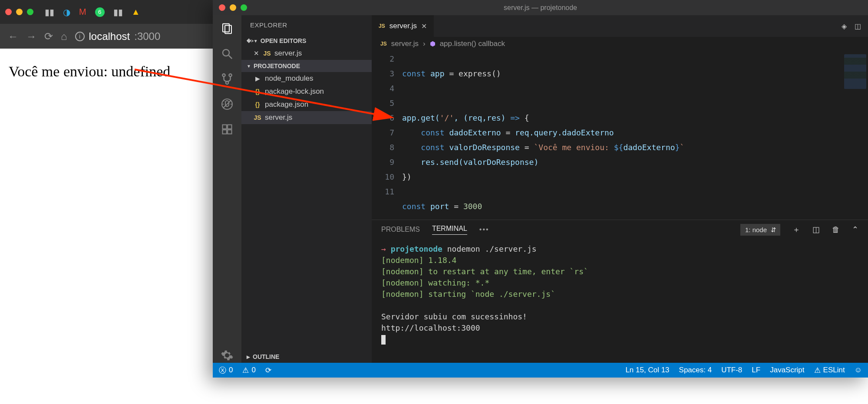  I want to click on chevron-down-icon: �>▼, so click(252, 41).